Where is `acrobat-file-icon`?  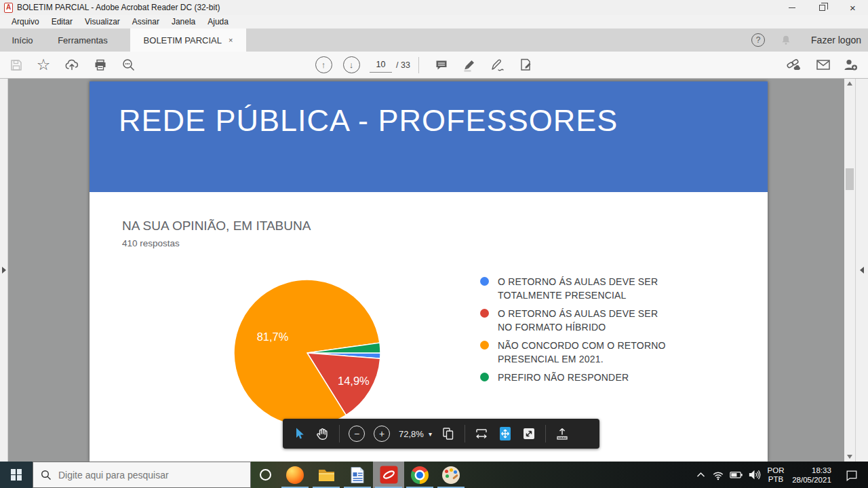
acrobat-file-icon is located at coordinates (8, 8).